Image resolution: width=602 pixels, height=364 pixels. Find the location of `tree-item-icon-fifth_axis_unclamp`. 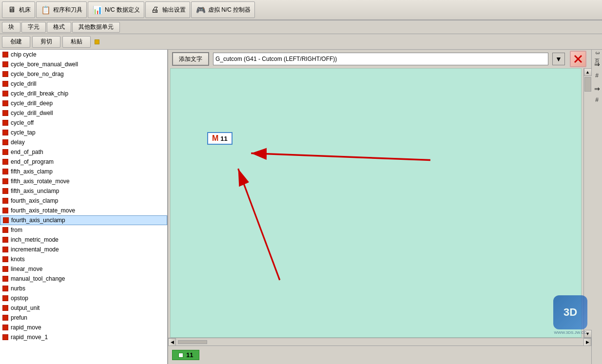

tree-item-icon-fifth_axis_unclamp is located at coordinates (5, 191).